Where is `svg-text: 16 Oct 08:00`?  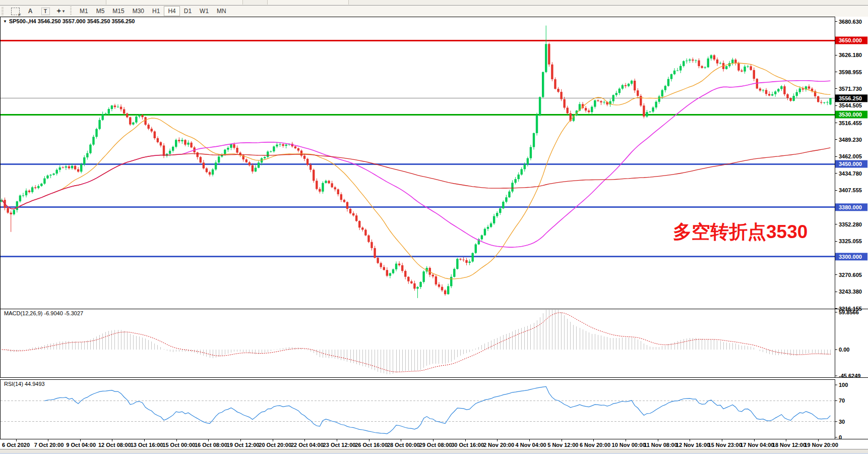
svg-text: 16 Oct 08:00 is located at coordinates (211, 445).